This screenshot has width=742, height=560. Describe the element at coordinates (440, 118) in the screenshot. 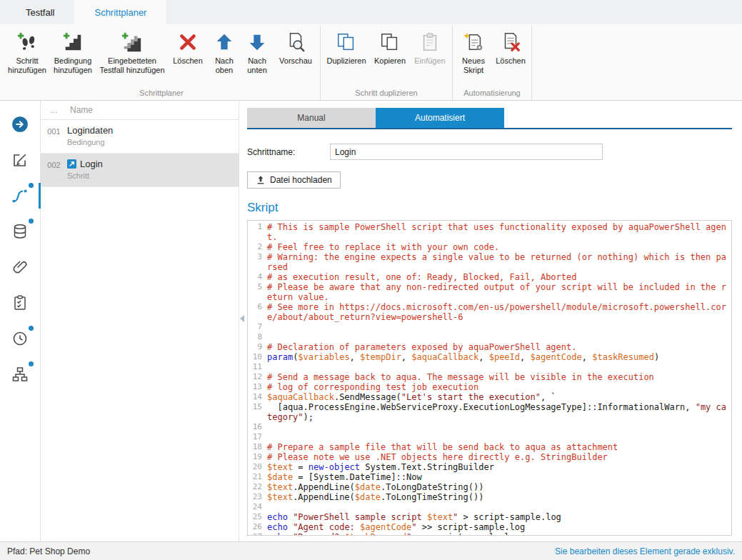

I see `tab-automatisiert: Automatisiert` at that location.